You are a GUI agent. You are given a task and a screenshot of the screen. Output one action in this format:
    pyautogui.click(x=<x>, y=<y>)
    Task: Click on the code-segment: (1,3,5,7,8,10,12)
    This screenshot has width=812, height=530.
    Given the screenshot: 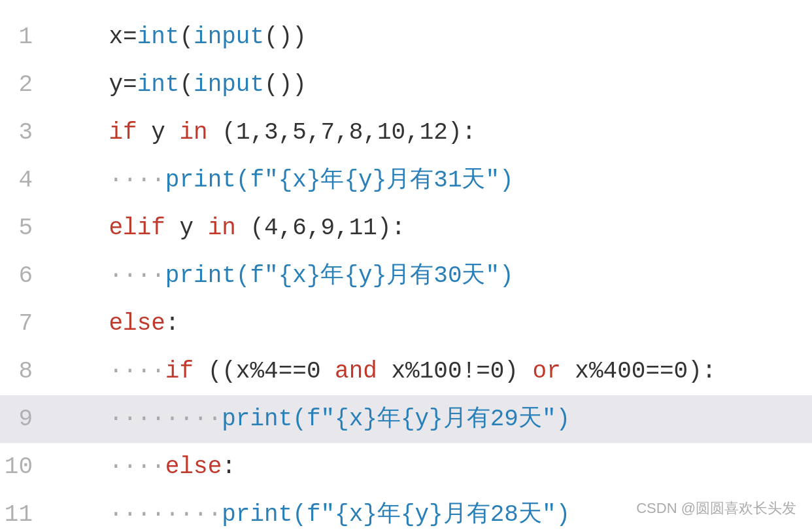 What is the action you would take?
    pyautogui.click(x=335, y=132)
    